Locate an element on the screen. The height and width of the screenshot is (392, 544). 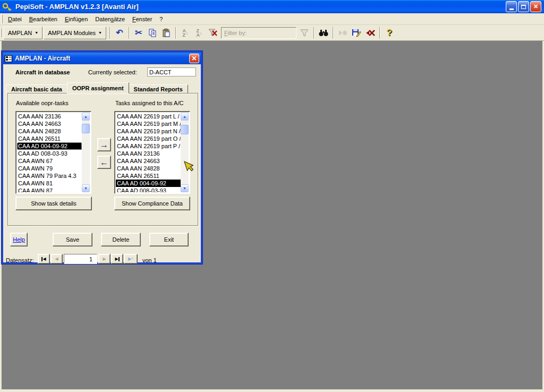
list-item: CAA AWN 79 Para 4.3 is located at coordinates (49, 176).